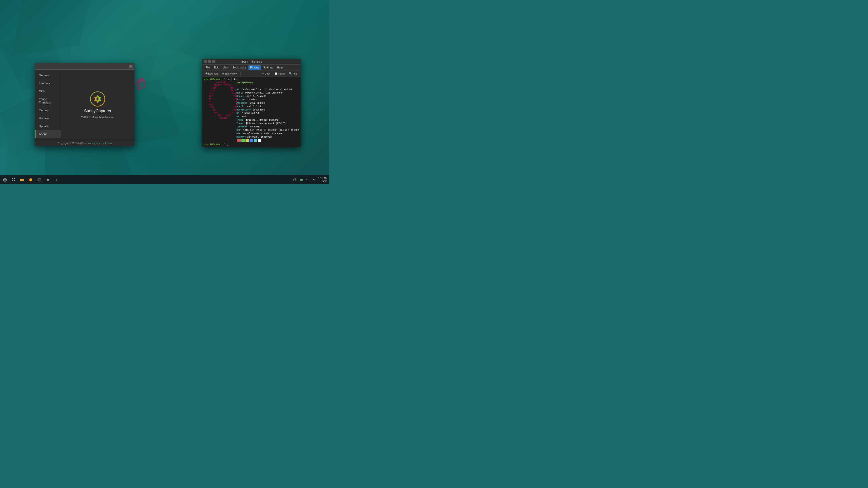 The height and width of the screenshot is (488, 868). What do you see at coordinates (85, 67) in the screenshot?
I see `settings-titlebar: ×` at bounding box center [85, 67].